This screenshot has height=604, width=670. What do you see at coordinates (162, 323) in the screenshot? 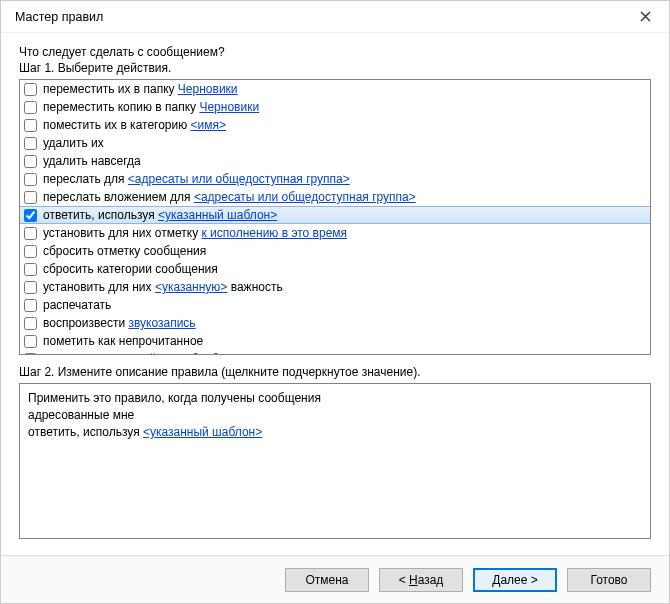
I see `action-link: звукозапись` at bounding box center [162, 323].